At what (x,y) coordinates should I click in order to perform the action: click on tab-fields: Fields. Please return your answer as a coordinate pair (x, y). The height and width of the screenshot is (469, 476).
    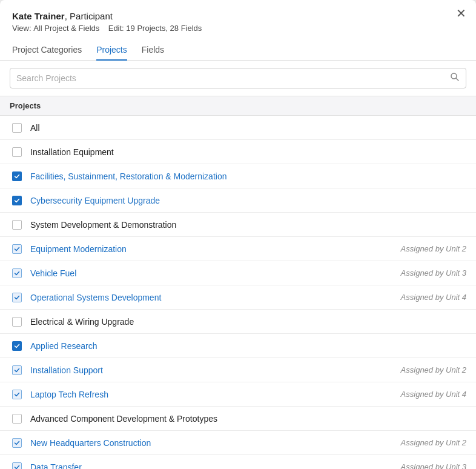
    Looking at the image, I should click on (153, 50).